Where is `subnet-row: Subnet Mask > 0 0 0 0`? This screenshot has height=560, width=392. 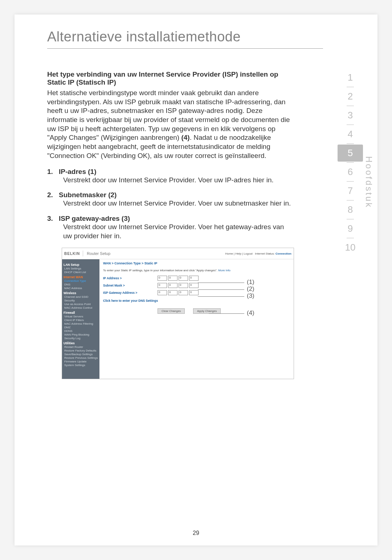
subnet-row: Subnet Mask > 0 0 0 0 is located at coordinates (197, 285).